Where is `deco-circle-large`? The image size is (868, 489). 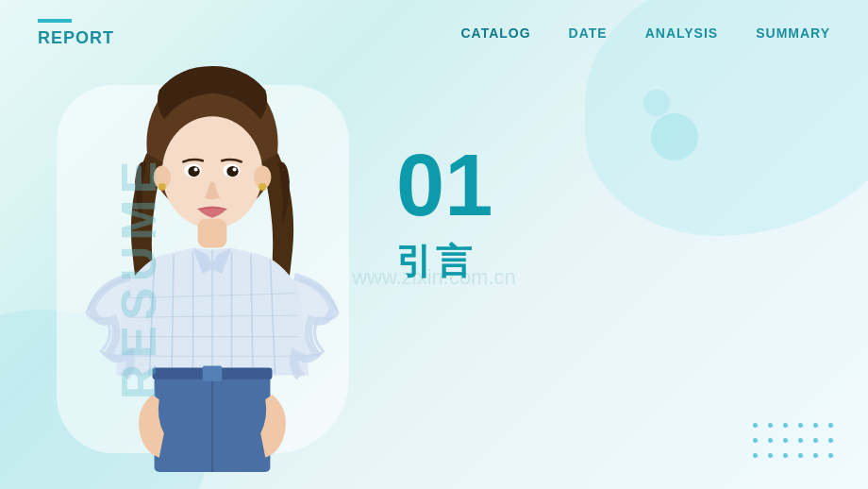 deco-circle-large is located at coordinates (675, 137).